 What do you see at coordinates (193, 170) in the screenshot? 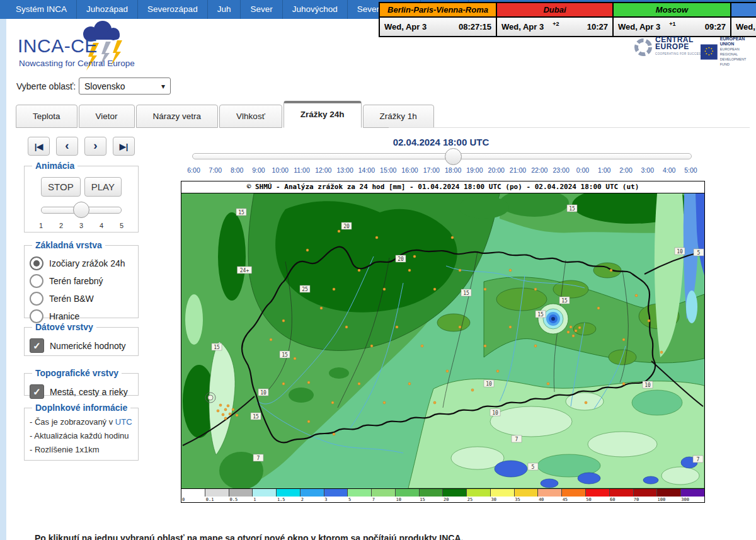
I see `timeline-tick-6-00: 6:00` at bounding box center [193, 170].